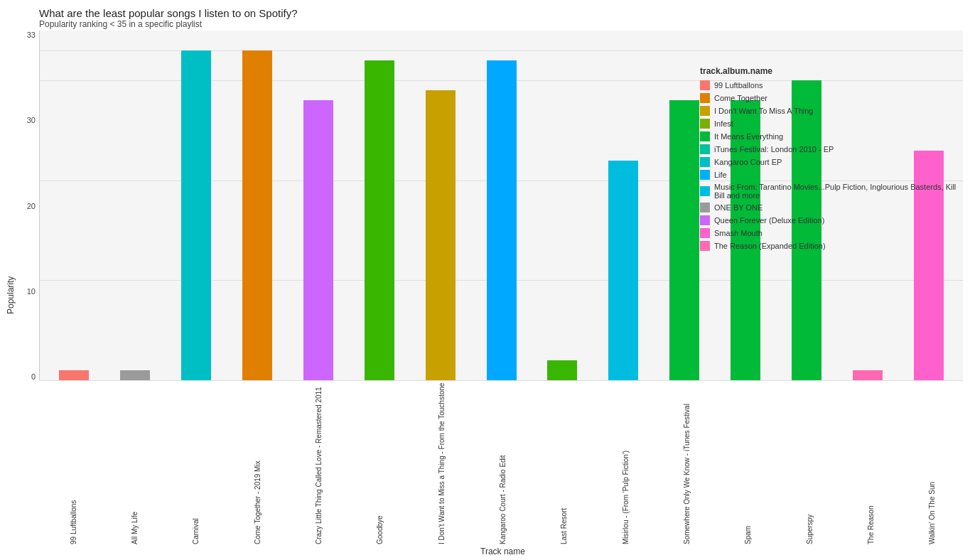  I want to click on y-tick: 10, so click(31, 291).